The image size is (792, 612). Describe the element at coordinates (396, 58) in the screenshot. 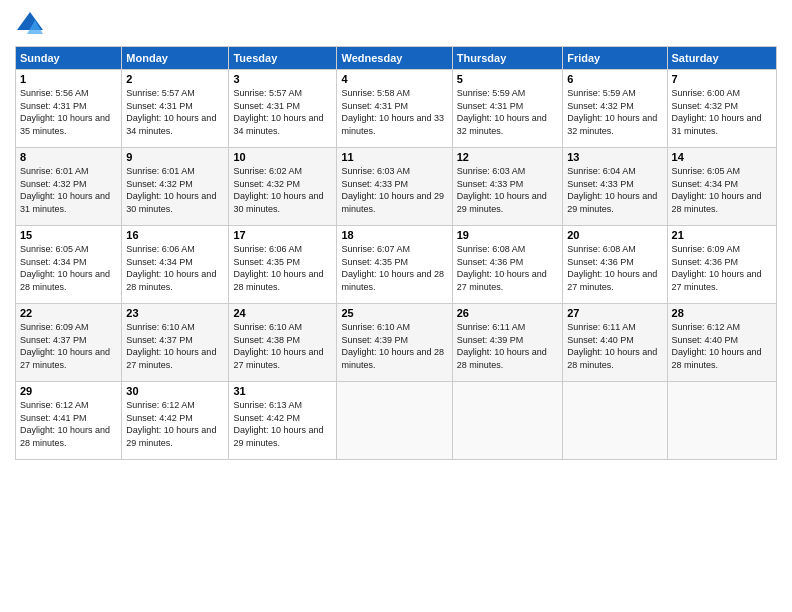

I see `header-row: SundayMondayTuesdayWednesdayThursdayFrid…` at that location.